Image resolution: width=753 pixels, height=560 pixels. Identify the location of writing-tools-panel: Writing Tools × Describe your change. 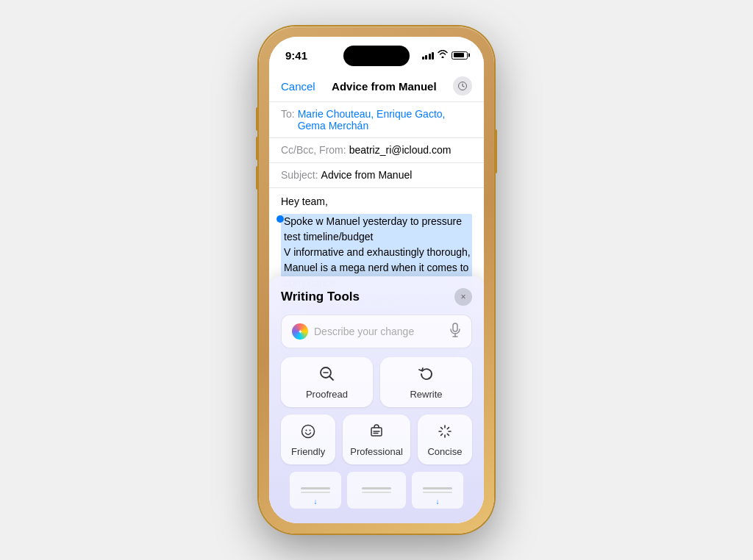
(376, 400).